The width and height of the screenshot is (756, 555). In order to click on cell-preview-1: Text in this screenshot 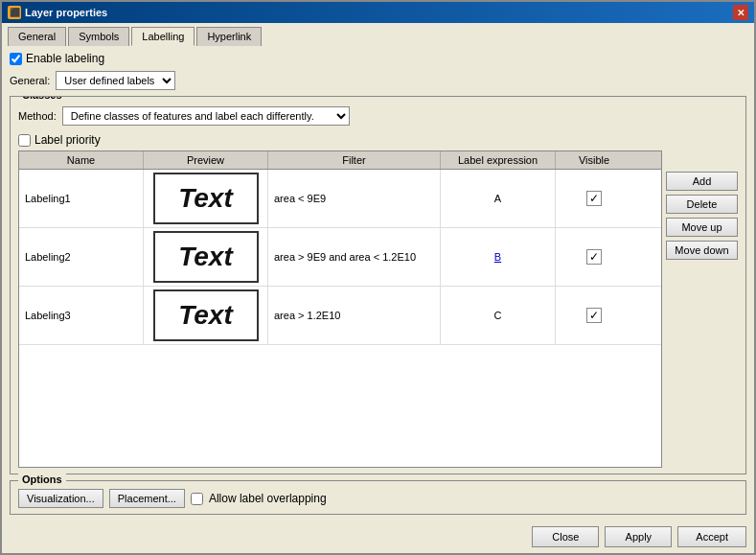, I will do `click(206, 198)`.